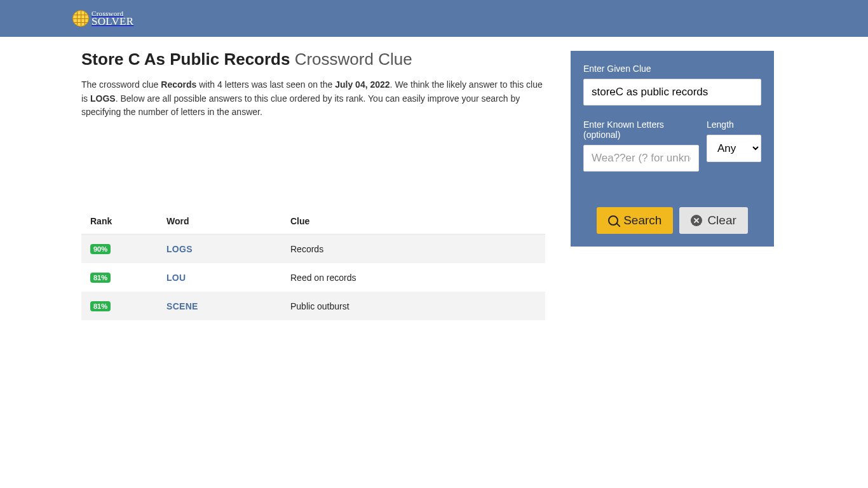 This screenshot has width=868, height=488. Describe the element at coordinates (179, 249) in the screenshot. I see `word-link: LOGS` at that location.